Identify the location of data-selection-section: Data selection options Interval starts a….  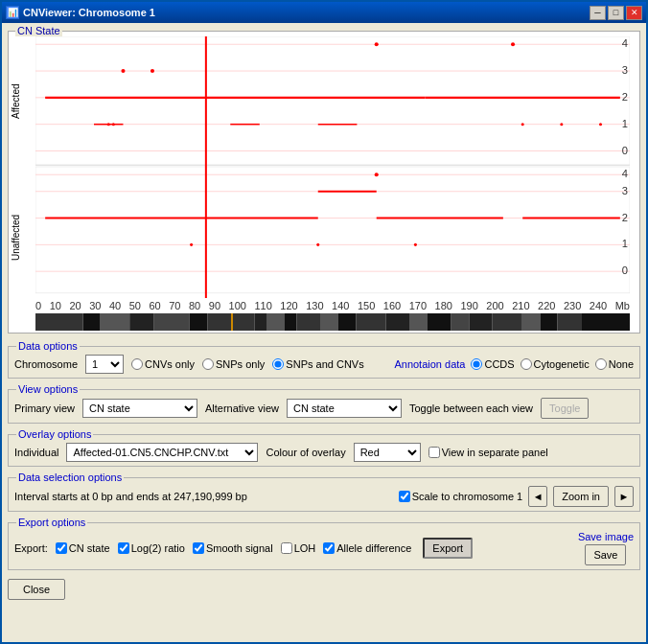
(324, 494).